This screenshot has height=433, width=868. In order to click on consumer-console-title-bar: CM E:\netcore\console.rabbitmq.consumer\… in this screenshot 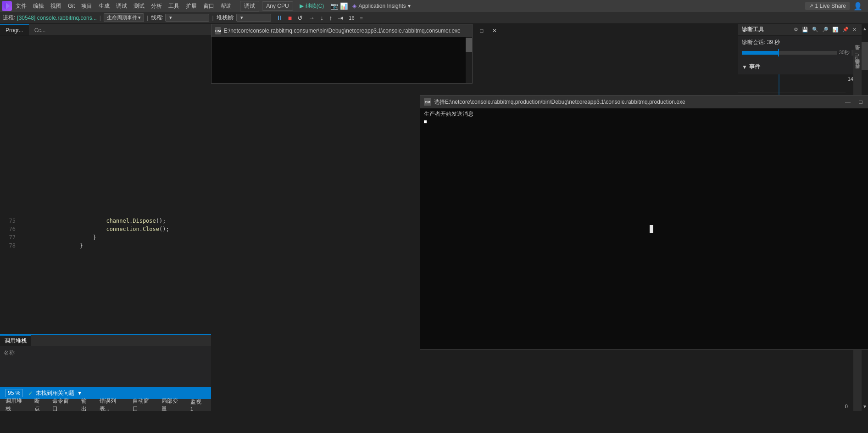, I will do `click(342, 31)`.